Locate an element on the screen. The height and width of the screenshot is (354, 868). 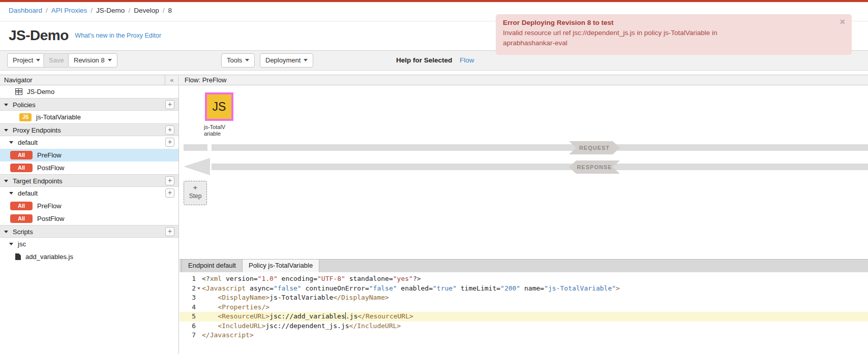
fold-arrow-icon is located at coordinates (199, 288).